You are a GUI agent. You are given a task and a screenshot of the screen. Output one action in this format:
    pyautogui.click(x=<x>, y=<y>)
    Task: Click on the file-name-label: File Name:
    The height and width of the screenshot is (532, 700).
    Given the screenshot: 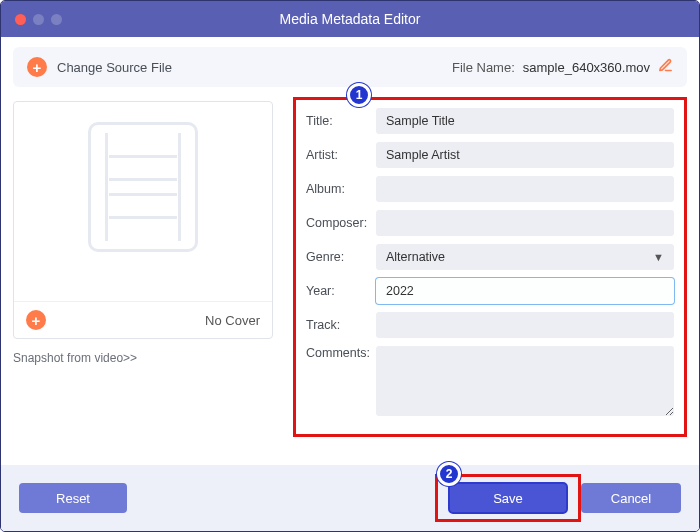 What is the action you would take?
    pyautogui.click(x=484, y=68)
    